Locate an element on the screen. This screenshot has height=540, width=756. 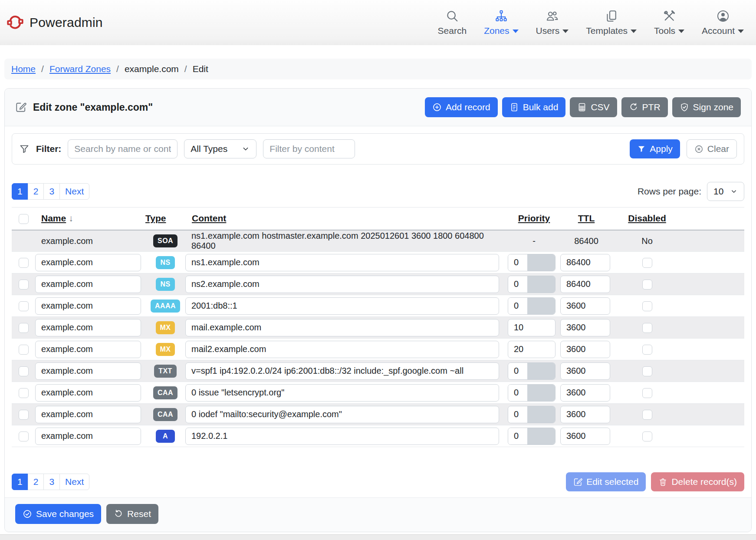
nav-item-users: Users is located at coordinates (552, 23).